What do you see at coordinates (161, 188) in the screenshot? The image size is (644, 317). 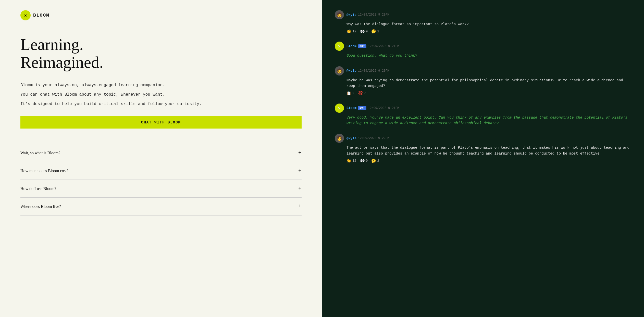 I see `faq-item-3: How do I use Bloom? +` at bounding box center [161, 188].